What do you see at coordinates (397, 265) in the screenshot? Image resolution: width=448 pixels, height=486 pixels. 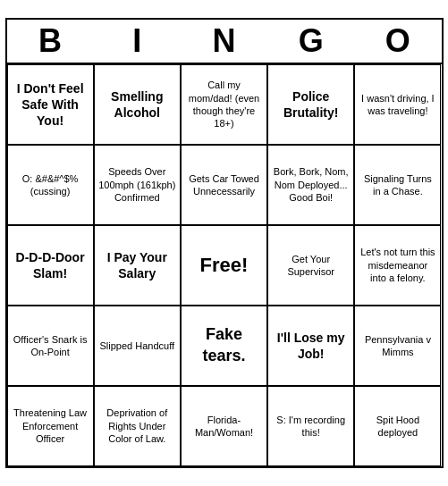 I see `bingo-cell: Let's not turn this misdemeanor into a f…` at bounding box center [397, 265].